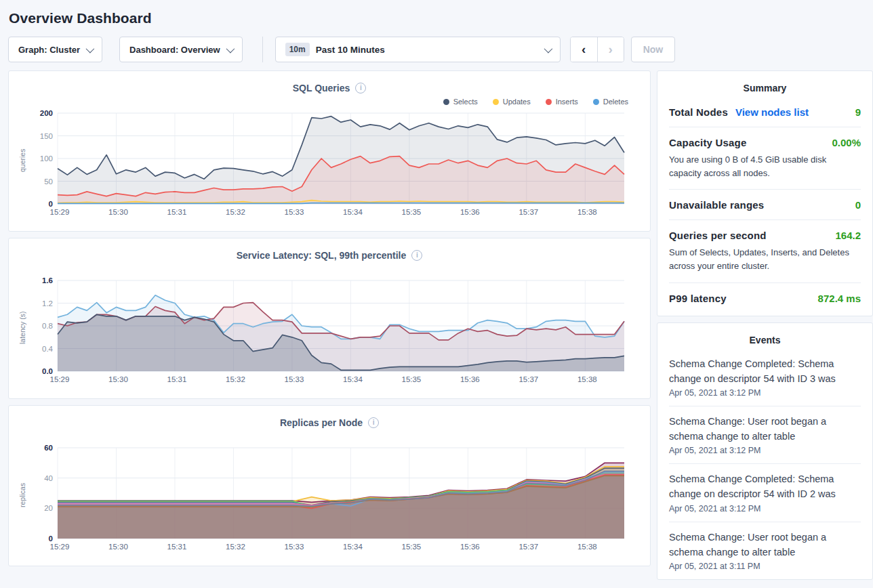 The width and height of the screenshot is (873, 588). Describe the element at coordinates (436, 49) in the screenshot. I see `toolbar: Graph: Cluster Dashboard: Overview 10m P…` at that location.